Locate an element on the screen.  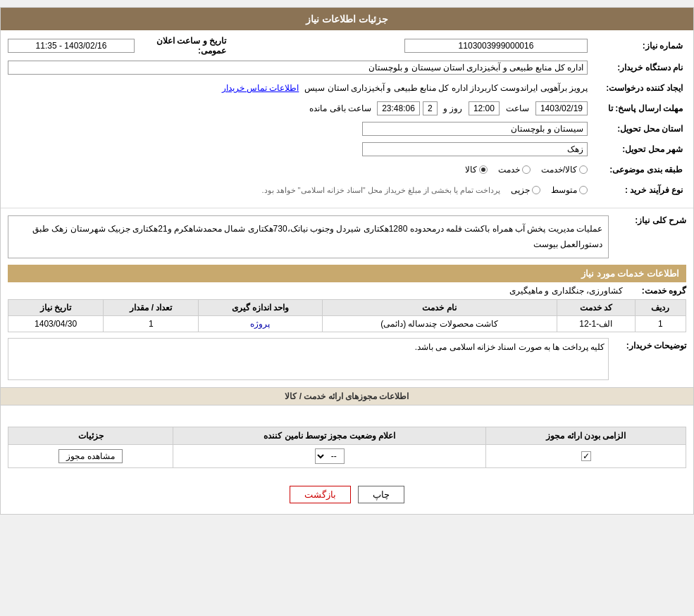
tozihat-label: توضیحات خریدار: is located at coordinates (651, 344).